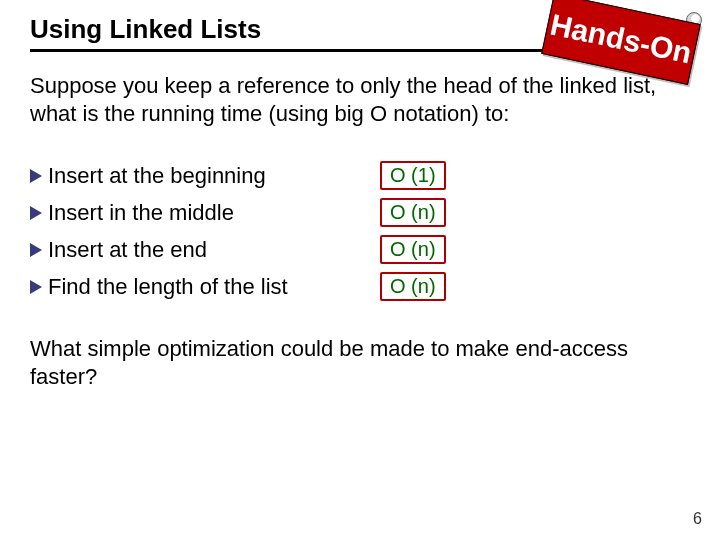  What do you see at coordinates (360, 362) in the screenshot?
I see `followup-question: What simple optimization could be made t…` at bounding box center [360, 362].